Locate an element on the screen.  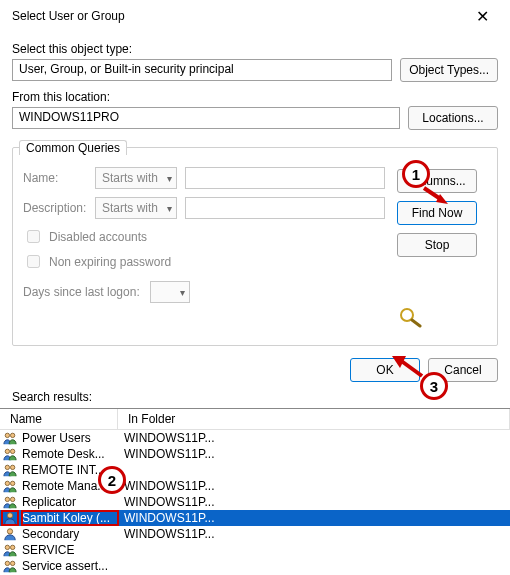
window-title: Select User or Group is located at coordinates (68, 16).